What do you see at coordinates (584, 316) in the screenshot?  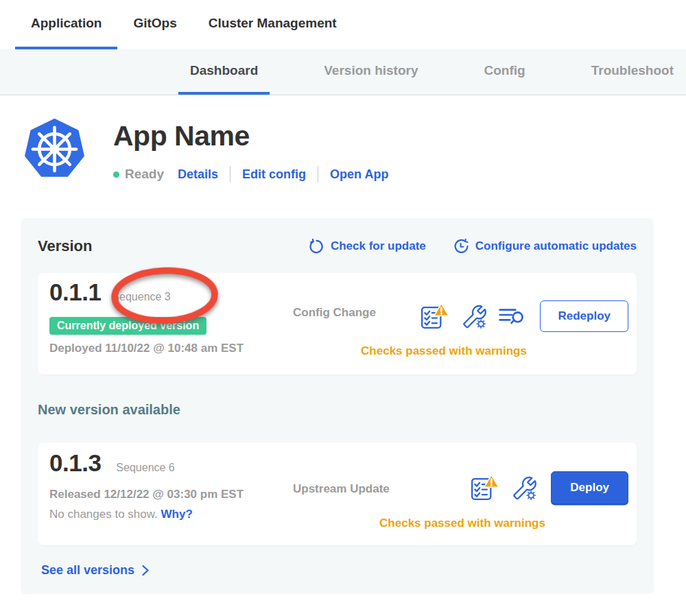 I see `redeploy-button: Redeploy` at bounding box center [584, 316].